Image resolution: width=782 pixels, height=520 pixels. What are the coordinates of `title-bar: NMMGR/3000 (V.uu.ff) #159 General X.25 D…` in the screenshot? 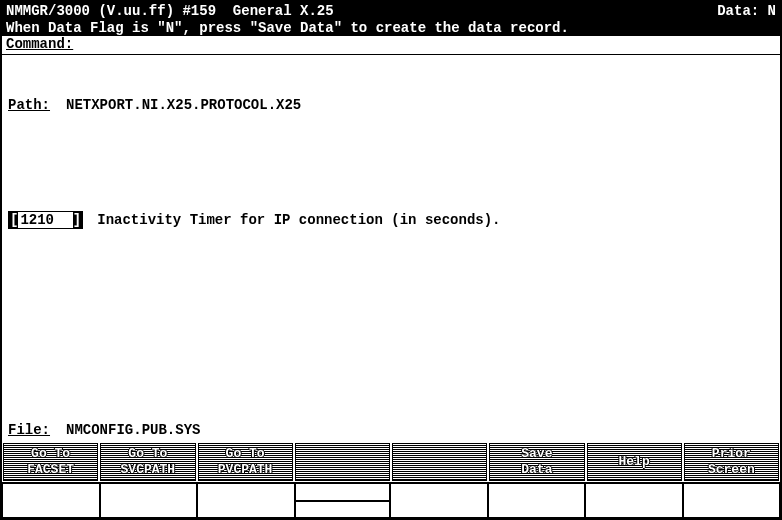 It's located at (391, 11).